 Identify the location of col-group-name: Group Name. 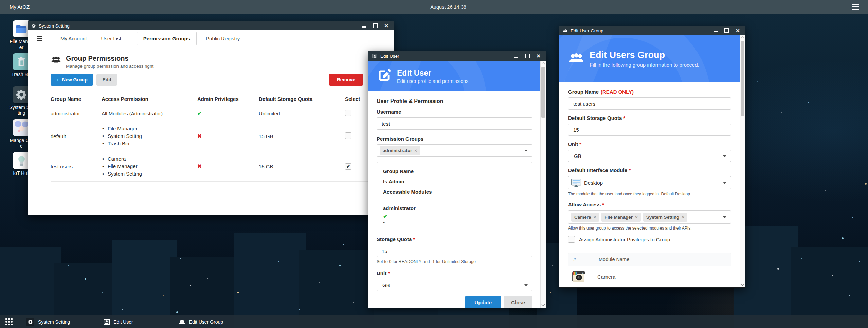
(76, 99).